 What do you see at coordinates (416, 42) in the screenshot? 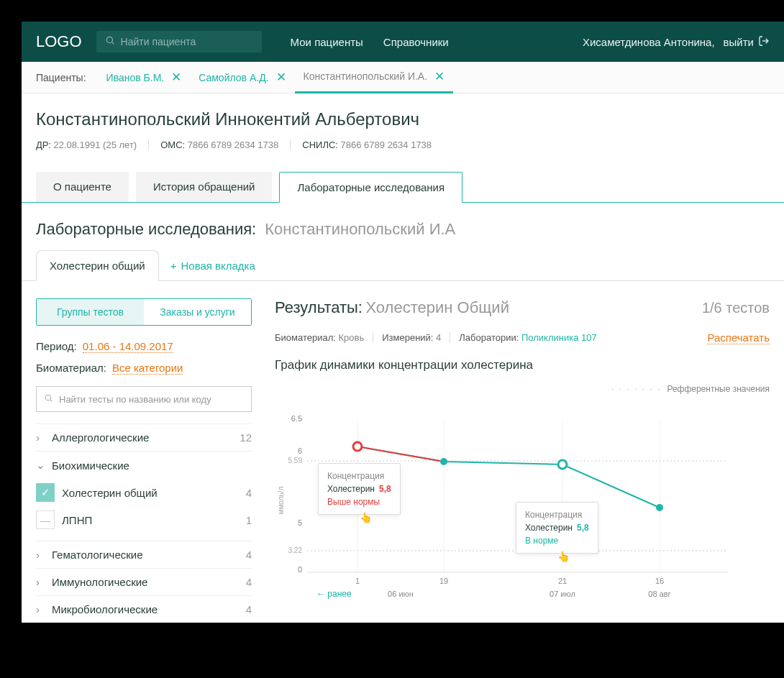
I see `nav-reference: Справочники` at bounding box center [416, 42].